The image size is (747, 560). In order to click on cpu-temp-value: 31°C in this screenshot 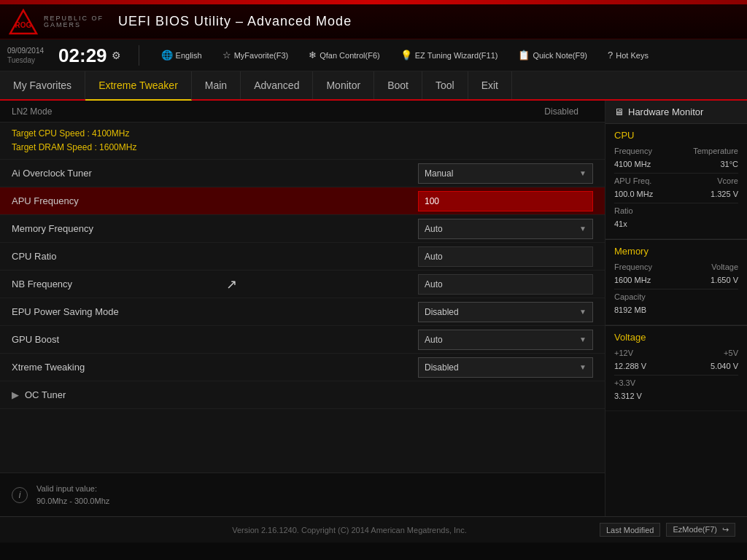, I will do `click(729, 164)`.